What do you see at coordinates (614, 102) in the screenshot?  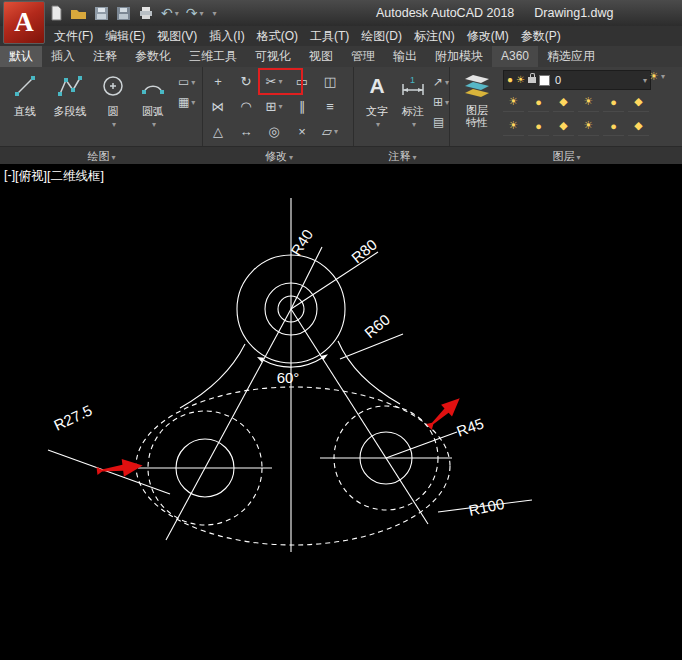 I see `layer-on-button: ●` at bounding box center [614, 102].